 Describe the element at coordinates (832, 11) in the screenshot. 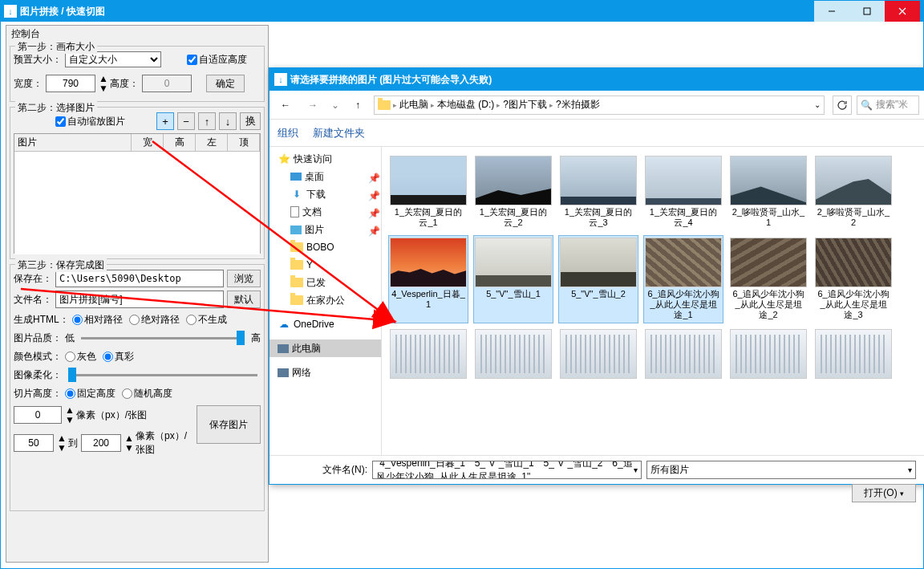

I see `minimize-button` at that location.